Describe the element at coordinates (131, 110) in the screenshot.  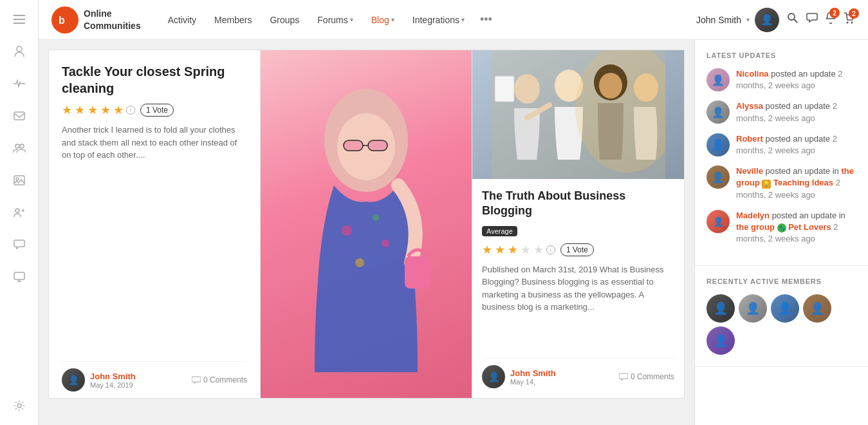
I see `rating-info-icon: i` at that location.